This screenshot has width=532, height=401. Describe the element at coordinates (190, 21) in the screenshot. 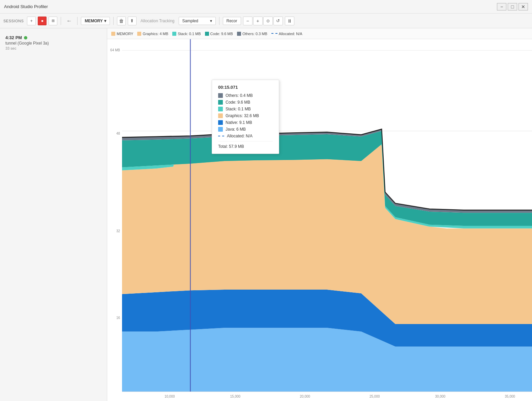

I see `sampled-label: Sampled` at that location.